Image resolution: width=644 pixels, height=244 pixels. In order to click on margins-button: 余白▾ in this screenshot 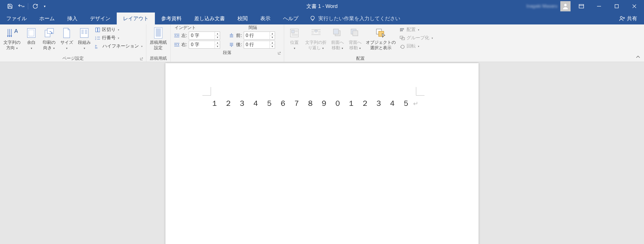, I will do `click(31, 38)`.